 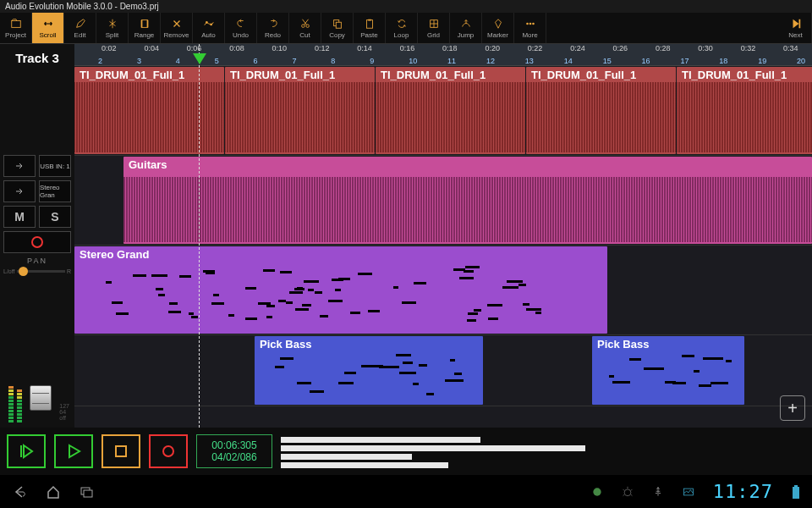 What do you see at coordinates (168, 451) in the screenshot?
I see `record-button` at bounding box center [168, 451].